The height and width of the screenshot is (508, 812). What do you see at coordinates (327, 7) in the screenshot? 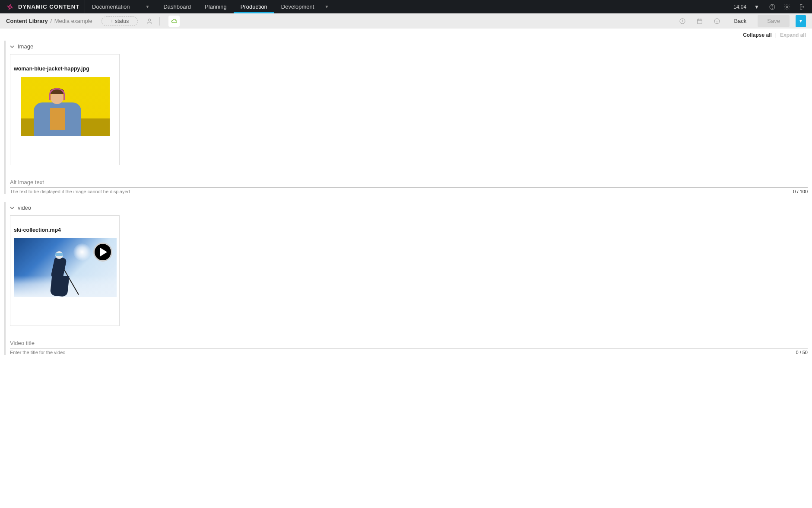
I see `nav-more-dropdown: ▼` at bounding box center [327, 7].